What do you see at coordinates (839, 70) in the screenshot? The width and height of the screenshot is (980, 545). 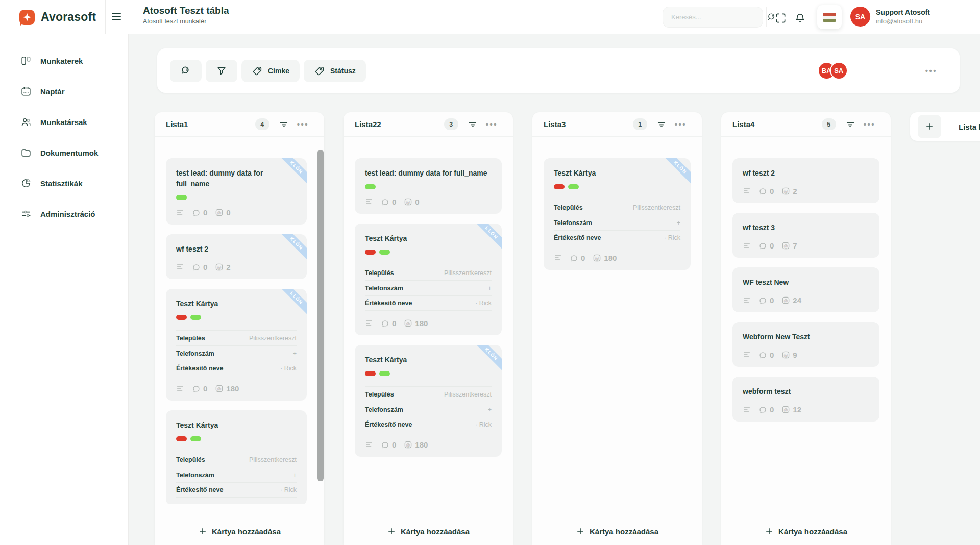 I see `member-avatar: SA` at bounding box center [839, 70].